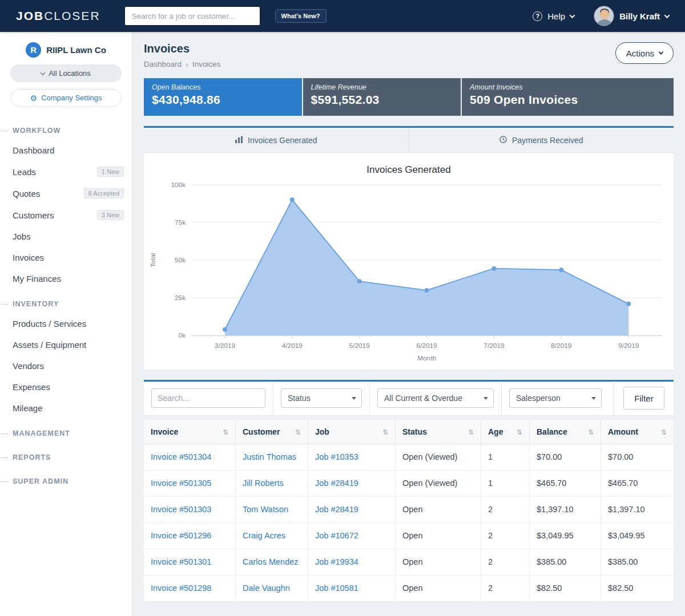 The height and width of the screenshot is (616, 685). Describe the element at coordinates (565, 510) in the screenshot. I see `balance-cell: $1,397.10` at that location.